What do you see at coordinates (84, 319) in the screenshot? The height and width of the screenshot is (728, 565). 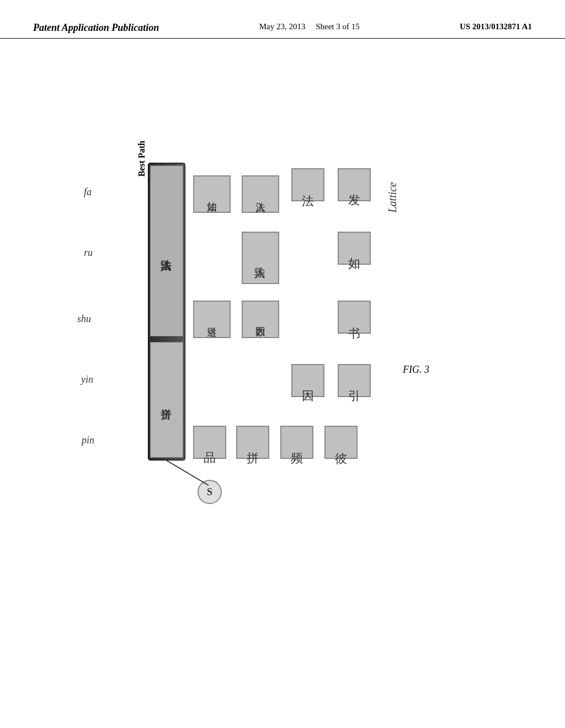 I see `row-label-shu: shu` at bounding box center [84, 319].